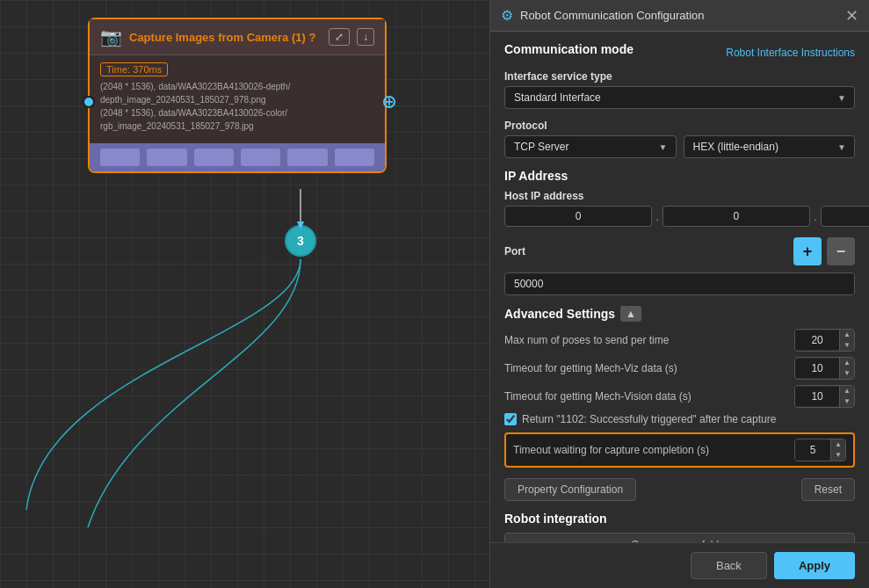 The image size is (869, 588). I want to click on camera-node: + 📷 Capture Images from Camera (1) ? ⤢ ↓…, so click(237, 95).